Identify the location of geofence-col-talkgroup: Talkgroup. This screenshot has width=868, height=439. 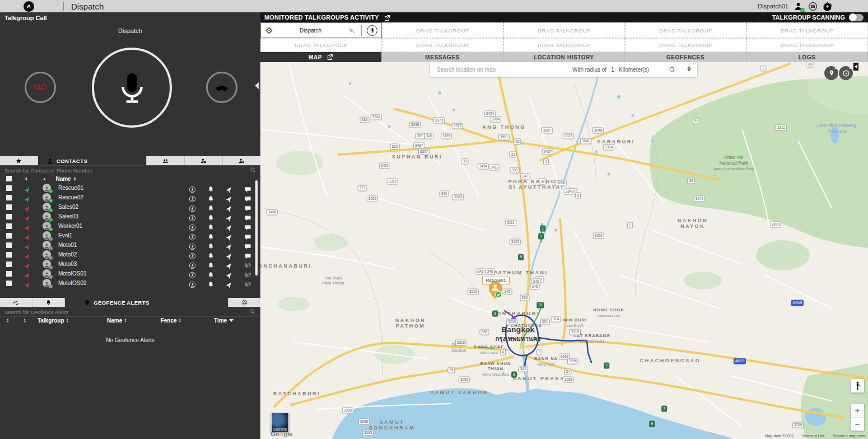
(51, 320).